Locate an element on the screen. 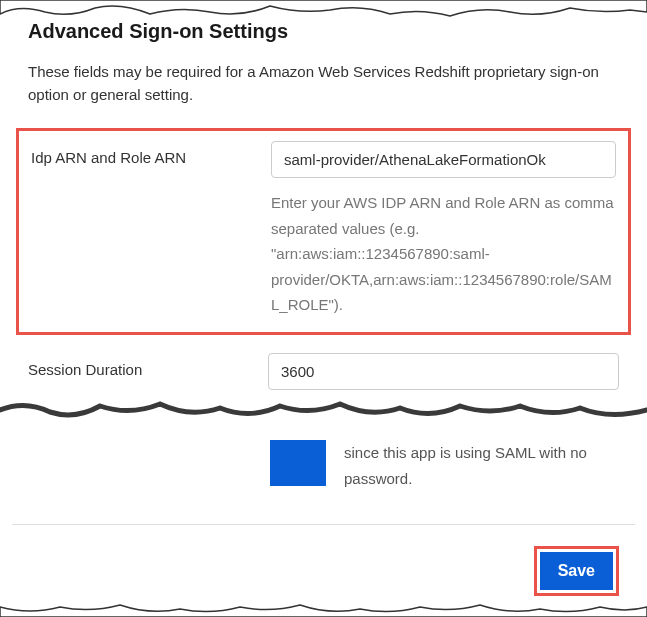 The image size is (647, 617). session-duration-row: Session Duration is located at coordinates (324, 376).